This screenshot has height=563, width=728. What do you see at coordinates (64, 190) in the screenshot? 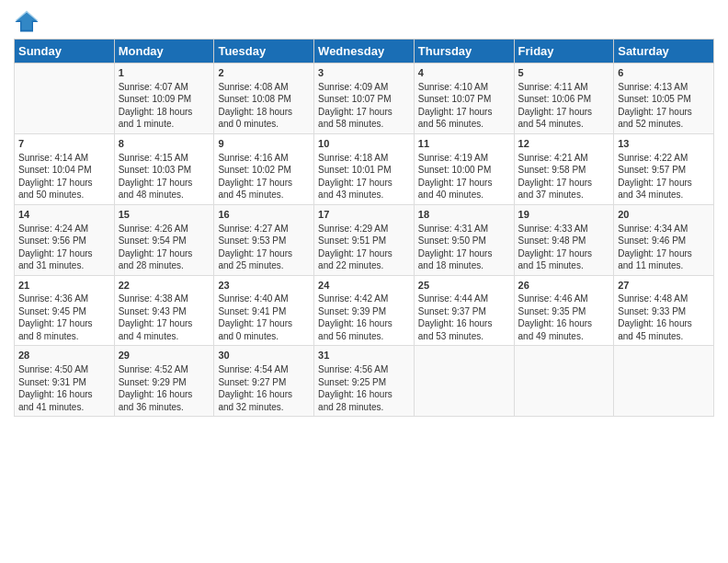
I see `daylight-text: Daylight: 17 hours and 50 minutes.` at bounding box center [64, 190].